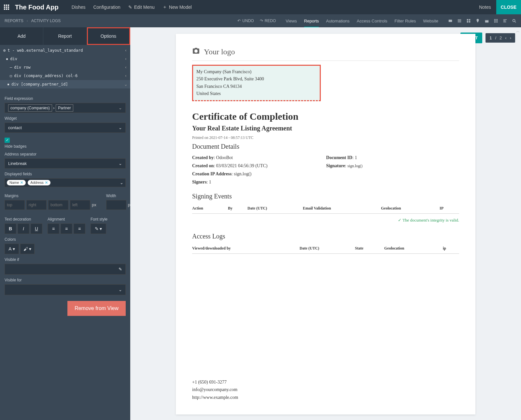 Image resolution: width=521 pixels, height=420 pixels. What do you see at coordinates (215, 398) in the screenshot?
I see `footer-url: http://www.example.com` at bounding box center [215, 398].